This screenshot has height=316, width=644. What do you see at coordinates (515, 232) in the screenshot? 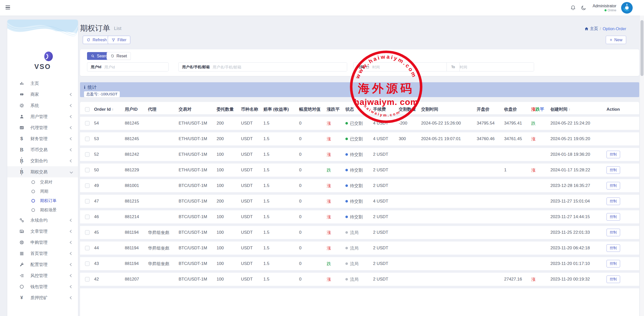
I see `cell-close-price` at bounding box center [515, 232].